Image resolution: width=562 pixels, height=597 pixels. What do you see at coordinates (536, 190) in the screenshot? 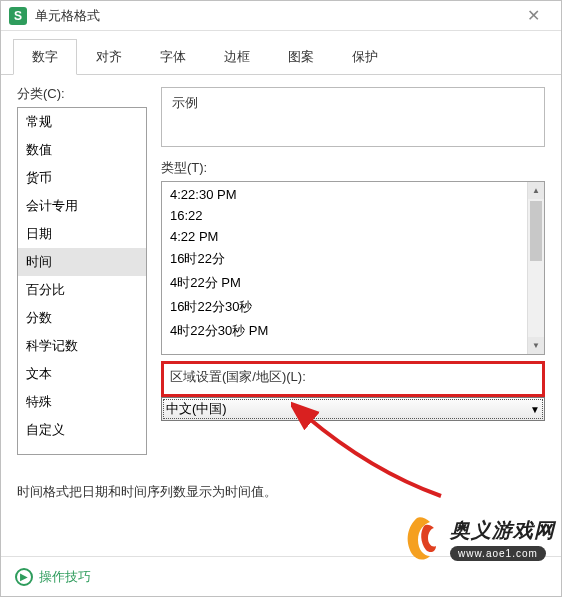
I see `scroll-up-button: ▲` at bounding box center [536, 190].